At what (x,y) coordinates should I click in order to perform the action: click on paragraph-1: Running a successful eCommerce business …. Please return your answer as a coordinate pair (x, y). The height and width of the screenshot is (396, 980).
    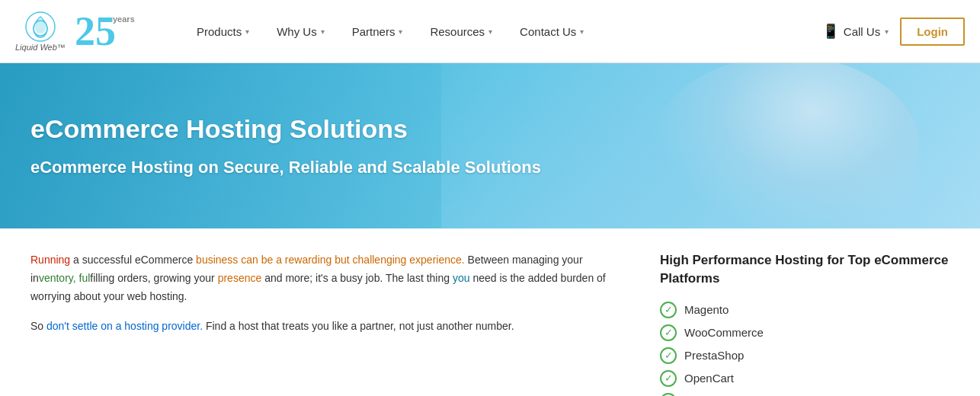
    Looking at the image, I should click on (322, 279).